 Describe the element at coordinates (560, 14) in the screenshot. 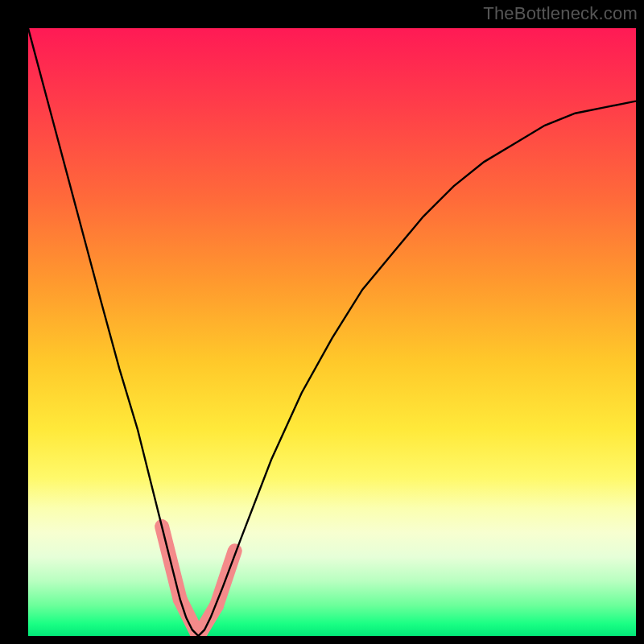

I see `watermark-text: TheBottleneck.com` at that location.